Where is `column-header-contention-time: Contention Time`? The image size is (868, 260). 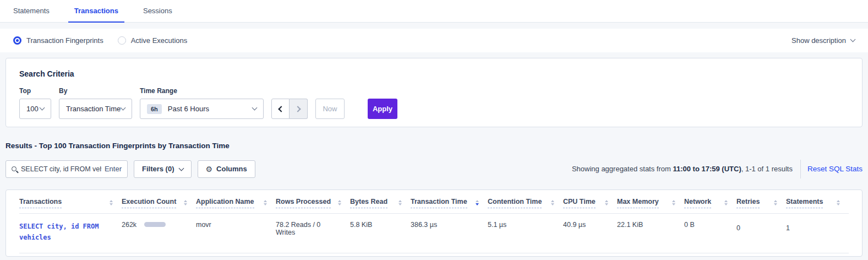
column-header-contention-time: Contention Time is located at coordinates (525, 203).